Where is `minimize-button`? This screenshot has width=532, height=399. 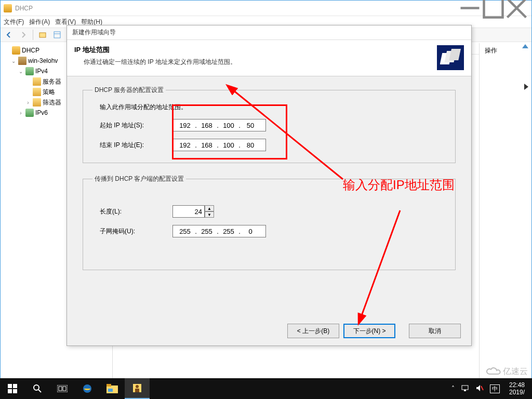 minimize-button is located at coordinates (470, 8).